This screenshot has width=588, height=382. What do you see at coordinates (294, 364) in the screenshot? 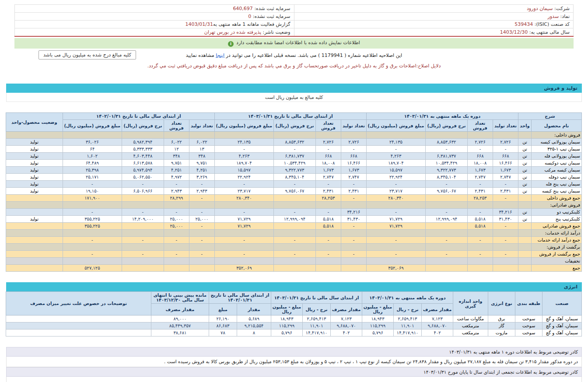
I see `footnotes-section: کادر توضیحی مربوط به اطلاعات دوره ۱ ماهه…` at bounding box center [294, 364].